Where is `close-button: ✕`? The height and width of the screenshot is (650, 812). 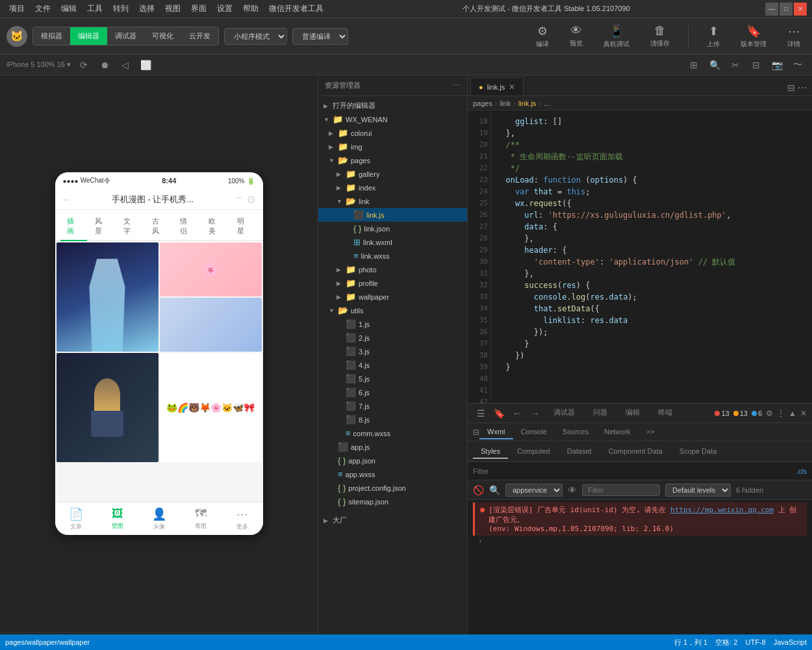 close-button: ✕ is located at coordinates (800, 9).